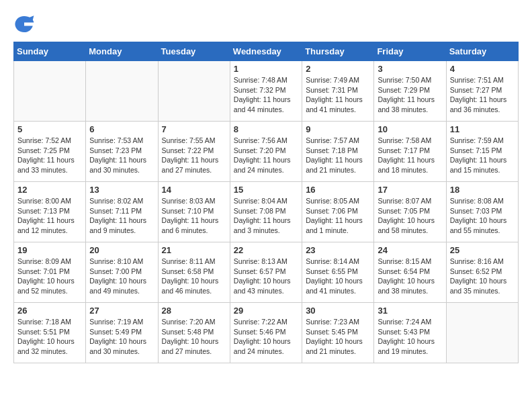  Describe the element at coordinates (122, 212) in the screenshot. I see `day-cell: 13Sunrise: 8:02 AM Sunset: 7:11 PM Dayli…` at that location.